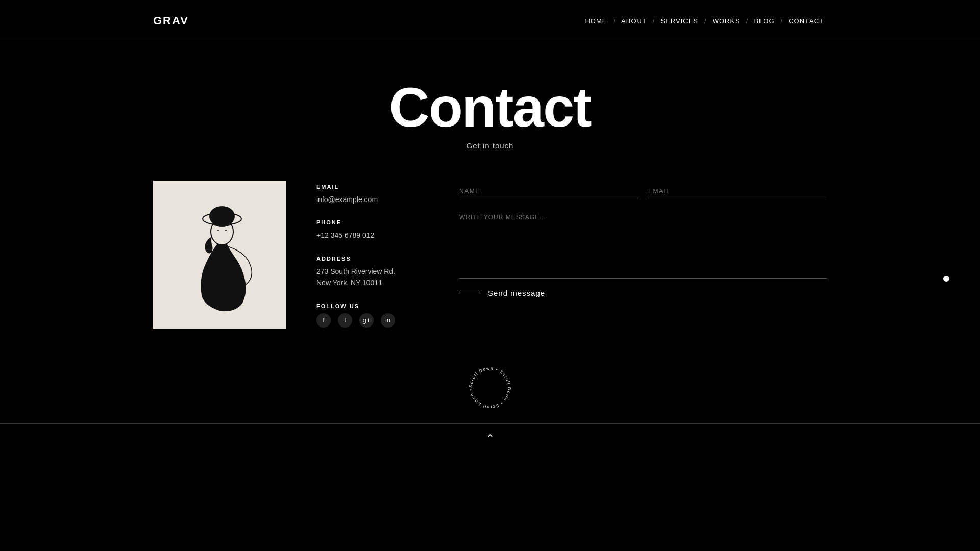 This screenshot has height=551, width=980. Describe the element at coordinates (643, 239) in the screenshot. I see `contact-form: Send message` at that location.